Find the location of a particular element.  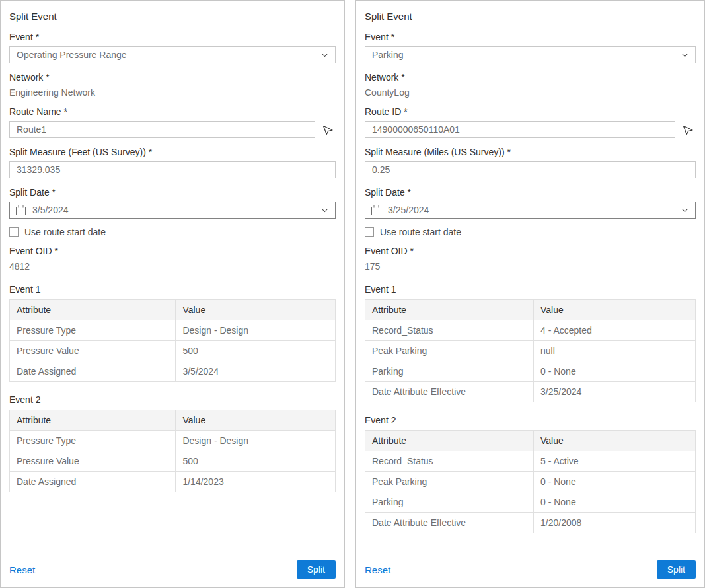

event-1-table: Attribute Value Pressure Type Design - D… is located at coordinates (172, 341).